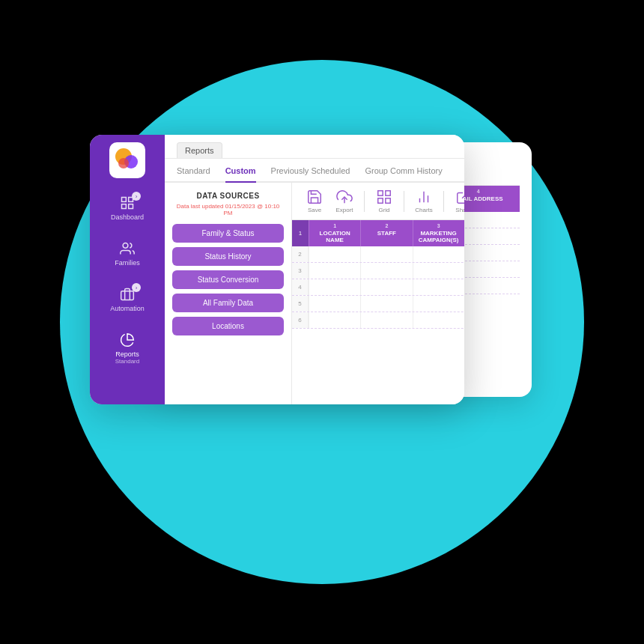 The height and width of the screenshot is (644, 644). Describe the element at coordinates (378, 321) in the screenshot. I see `table-row: 6` at that location.